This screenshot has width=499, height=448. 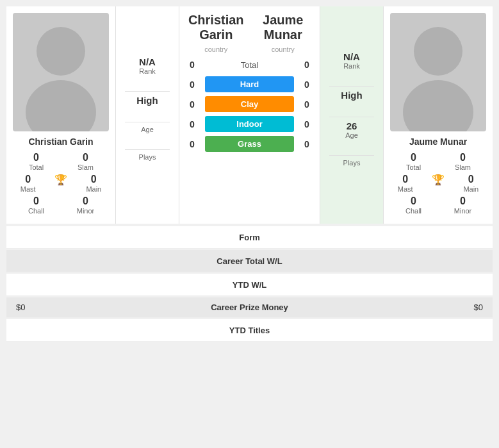 I want to click on right-rank-label: Rank, so click(x=352, y=66).